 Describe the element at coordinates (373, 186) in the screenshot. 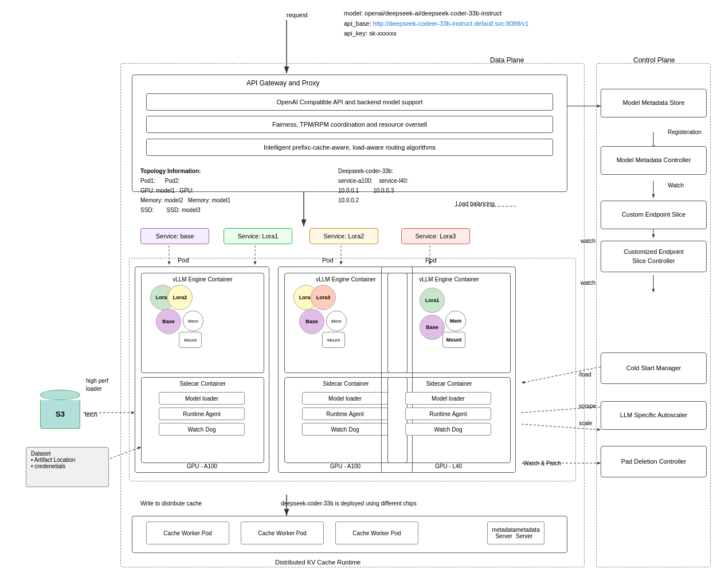

I see `deepseek-info: Deepseek-coder-33b: service-a100: servic…` at that location.